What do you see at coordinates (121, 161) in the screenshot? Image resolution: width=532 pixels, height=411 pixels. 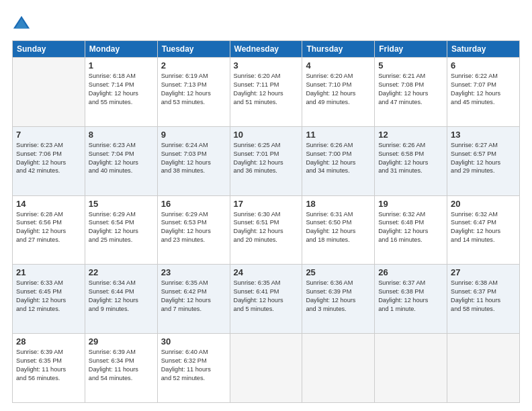 I see `calendar-cell: 8Sunrise: 6:23 AM Sunset: 7:04 PM Daylig…` at bounding box center [121, 161].